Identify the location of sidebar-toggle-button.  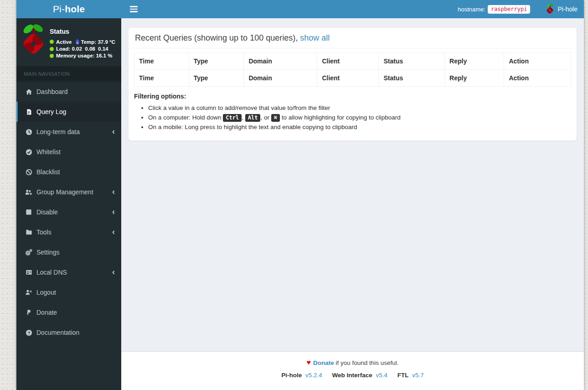
(134, 9).